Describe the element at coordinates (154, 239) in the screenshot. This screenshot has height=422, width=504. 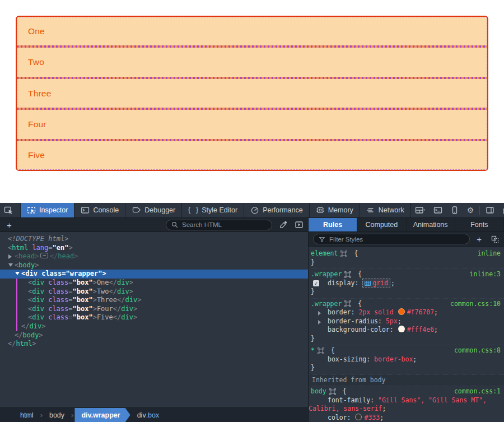
I see `markup-line: <!DOCTYPE html>` at that location.